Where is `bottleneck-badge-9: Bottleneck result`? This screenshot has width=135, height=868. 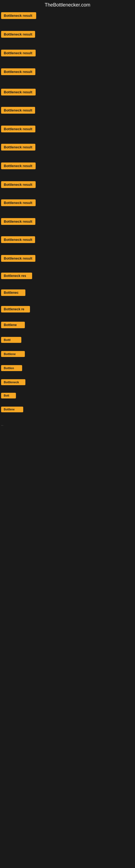 bottleneck-badge-9: Bottleneck result is located at coordinates (18, 166).